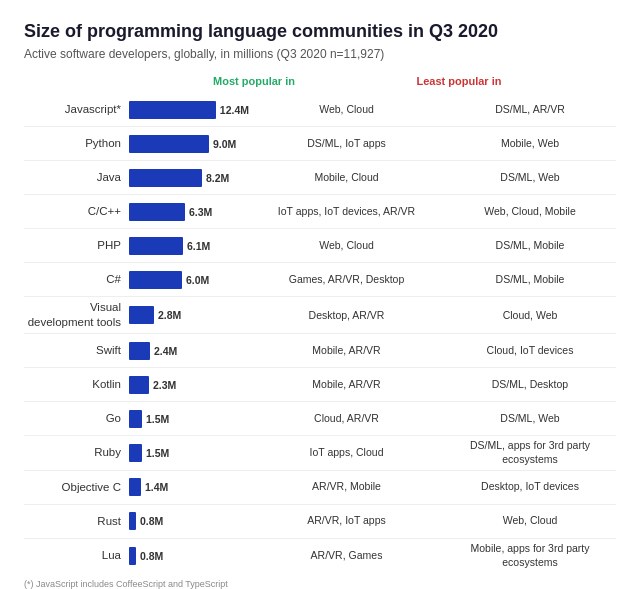 The image size is (640, 589). I want to click on lang-name: Lua, so click(76, 556).